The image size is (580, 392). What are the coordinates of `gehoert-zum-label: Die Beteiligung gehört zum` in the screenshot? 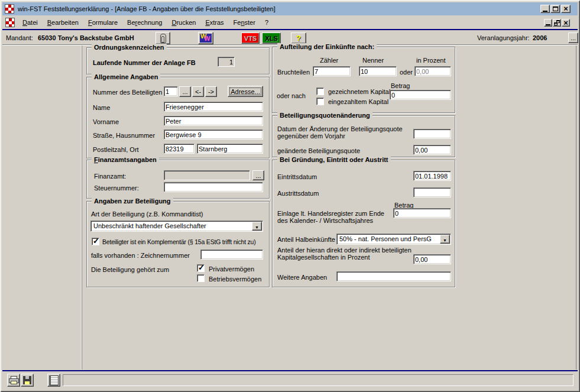 It's located at (130, 270).